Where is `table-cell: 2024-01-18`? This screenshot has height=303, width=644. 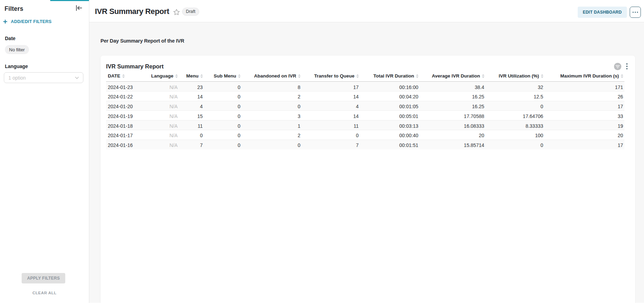
table-cell: 2024-01-18 is located at coordinates (130, 125).